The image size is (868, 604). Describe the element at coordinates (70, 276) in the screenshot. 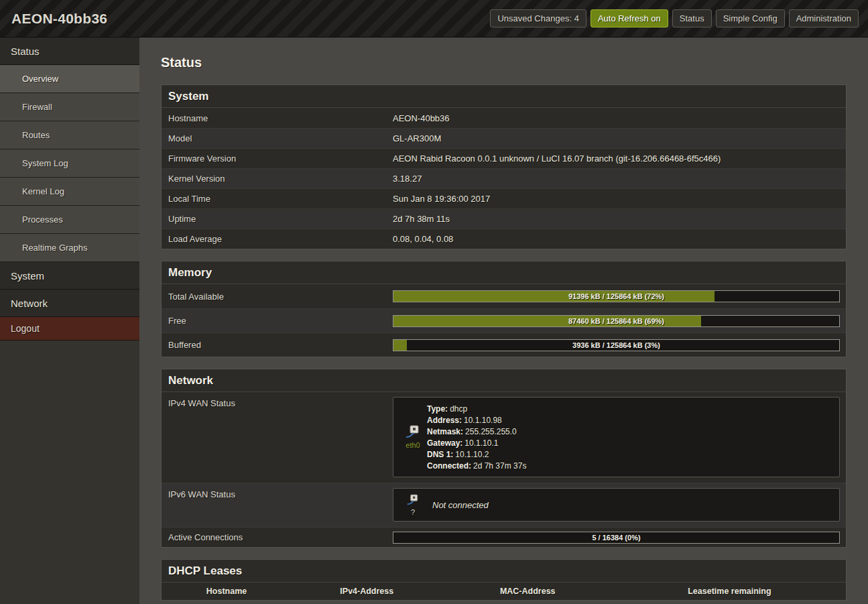

I see `sidebar-group-system: System` at that location.